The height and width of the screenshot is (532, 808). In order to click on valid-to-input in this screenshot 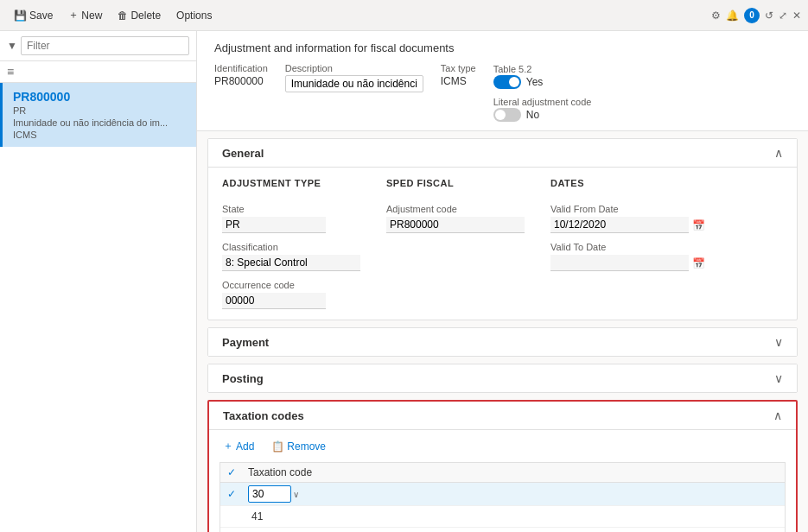, I will do `click(620, 263)`.